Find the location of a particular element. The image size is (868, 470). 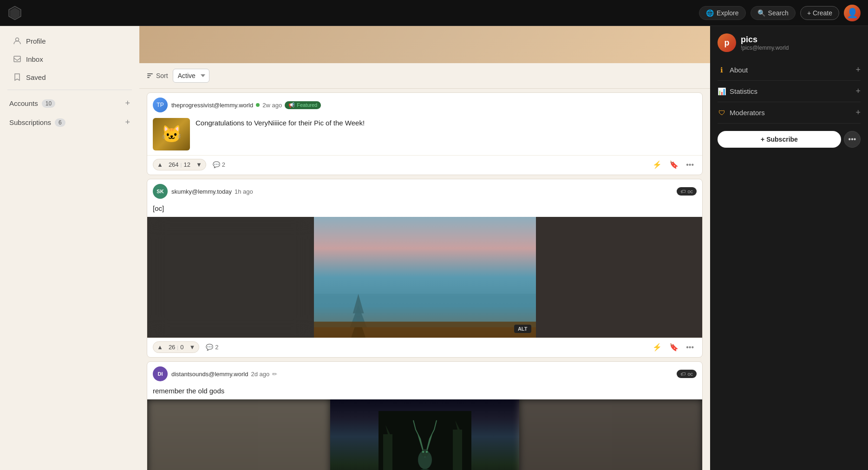

inbox-label: Inbox is located at coordinates (34, 59).